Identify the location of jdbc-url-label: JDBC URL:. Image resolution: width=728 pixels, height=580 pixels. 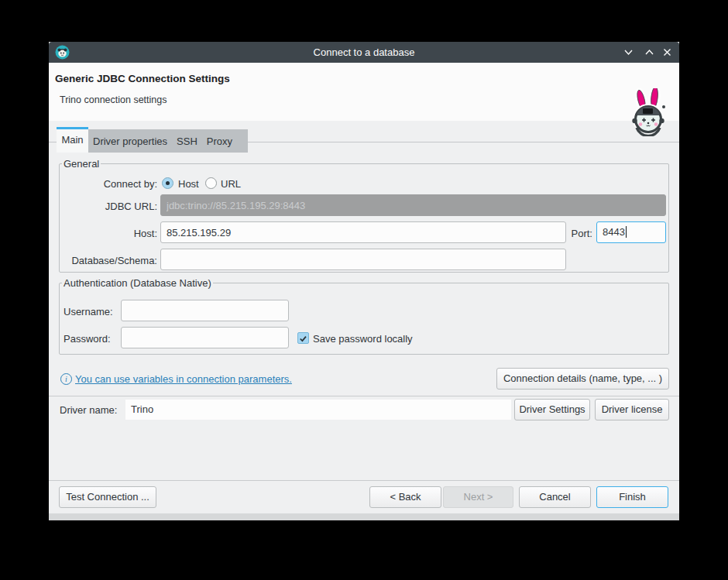
(110, 207).